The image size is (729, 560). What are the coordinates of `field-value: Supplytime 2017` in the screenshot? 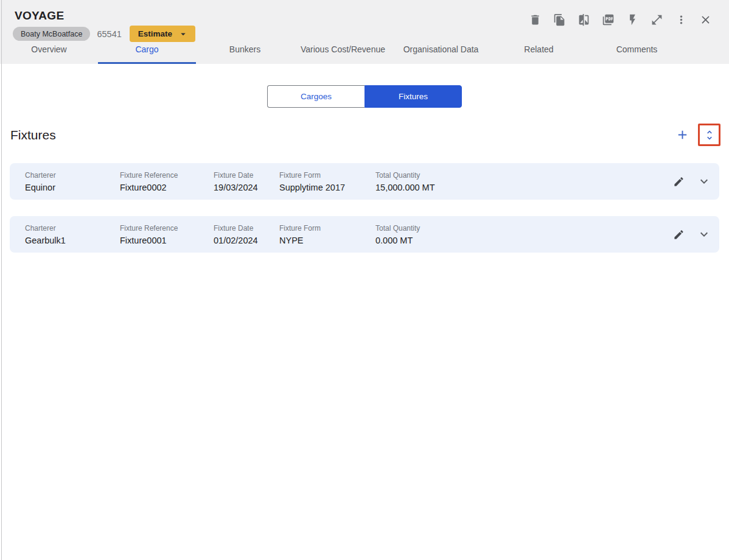 It's located at (327, 187).